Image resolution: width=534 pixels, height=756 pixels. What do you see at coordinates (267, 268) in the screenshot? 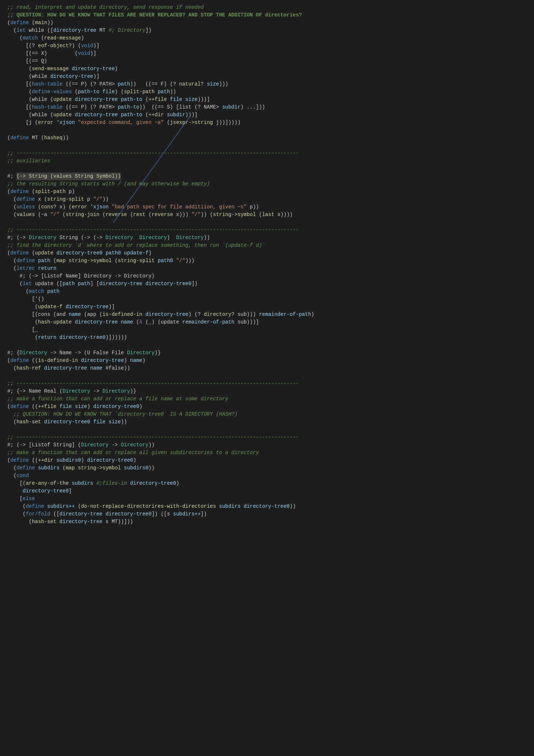
I see `code-line-35: (let/ec return` at bounding box center [267, 268].